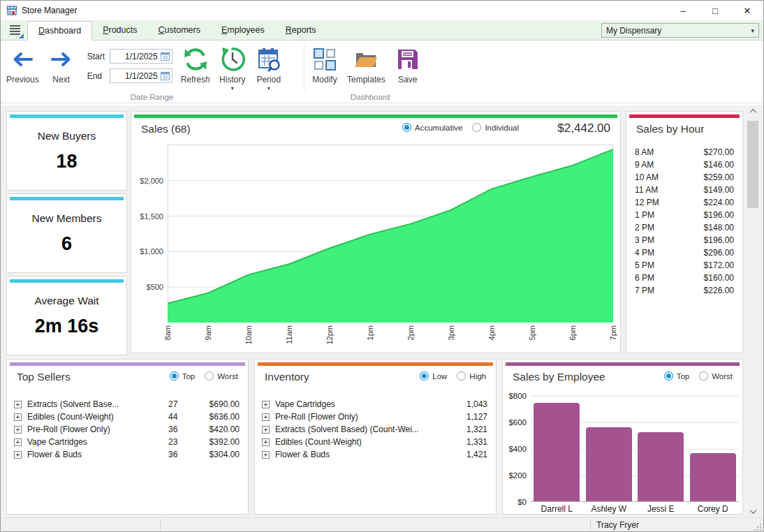 The width and height of the screenshot is (764, 532). I want to click on chevron-down-icon, so click(753, 510).